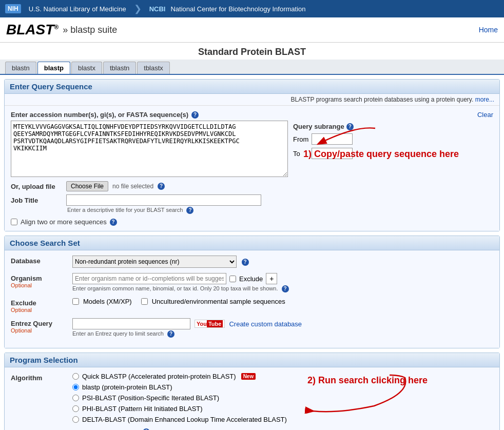 The width and height of the screenshot is (504, 430). What do you see at coordinates (76, 420) in the screenshot?
I see `algo-delta-blast-radio` at bounding box center [76, 420].